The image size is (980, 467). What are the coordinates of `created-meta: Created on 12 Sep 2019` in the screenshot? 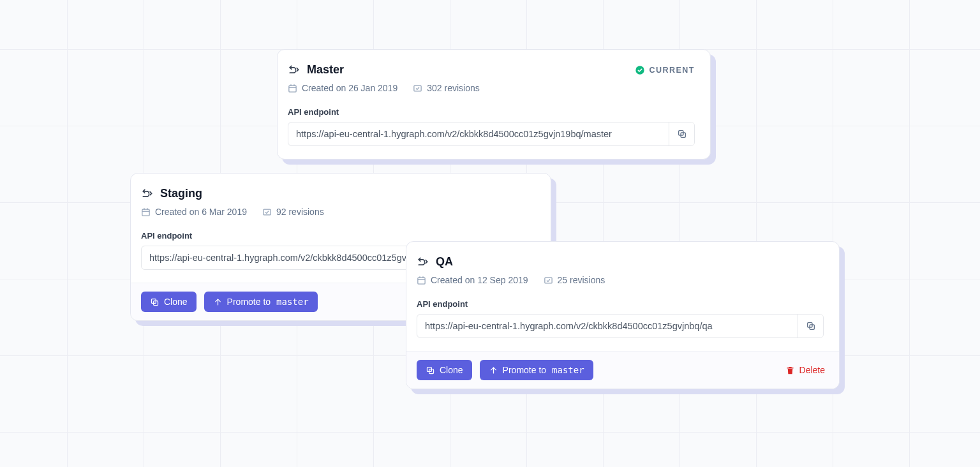 It's located at (472, 280).